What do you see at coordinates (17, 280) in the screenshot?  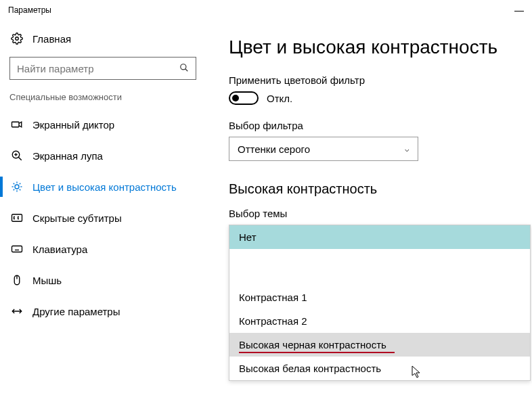 I see `mouse-icon` at bounding box center [17, 280].